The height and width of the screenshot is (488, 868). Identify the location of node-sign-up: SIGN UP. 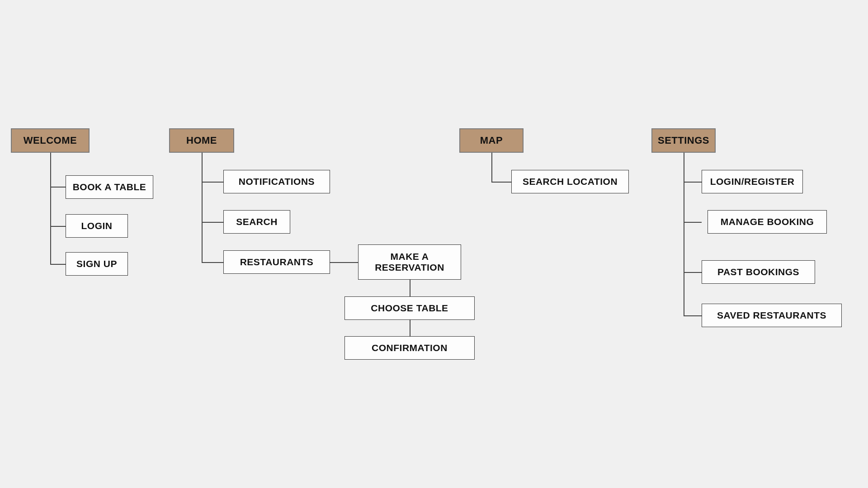
(97, 264).